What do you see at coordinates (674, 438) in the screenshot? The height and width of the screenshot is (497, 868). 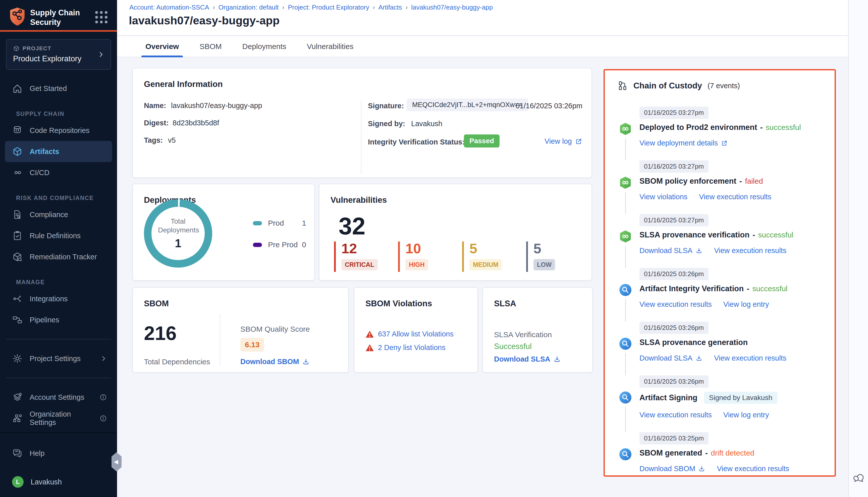 I see `event-timestamp: 01/16/2025 03:25pm` at bounding box center [674, 438].